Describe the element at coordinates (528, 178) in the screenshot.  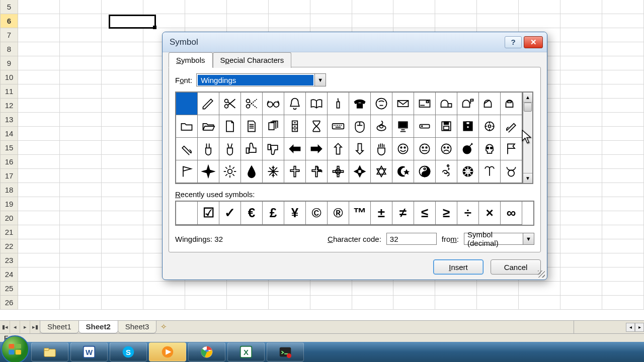
I see `scroll-down-button: ▼` at that location.